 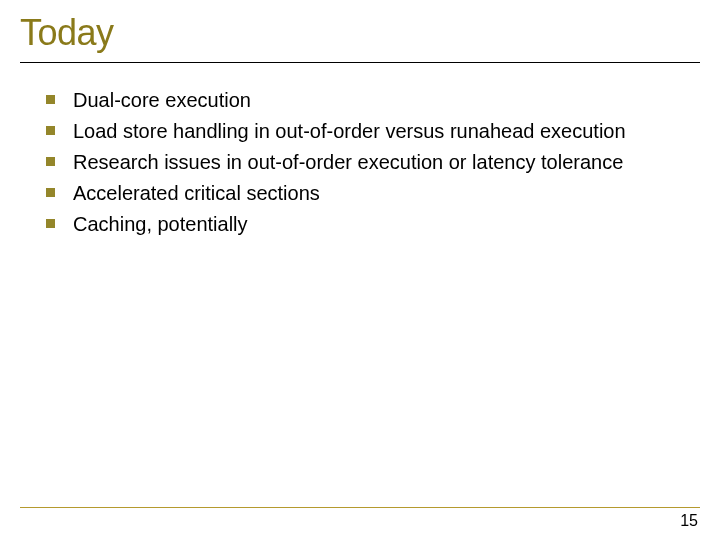 What do you see at coordinates (368, 224) in the screenshot?
I see `list-item: Caching, potentially` at bounding box center [368, 224].